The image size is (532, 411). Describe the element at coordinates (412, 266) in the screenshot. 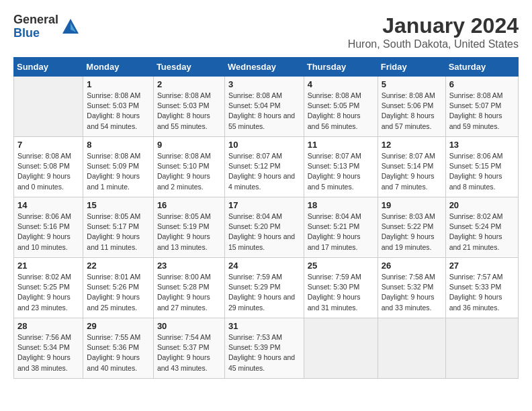

I see `day-number: 26` at that location.